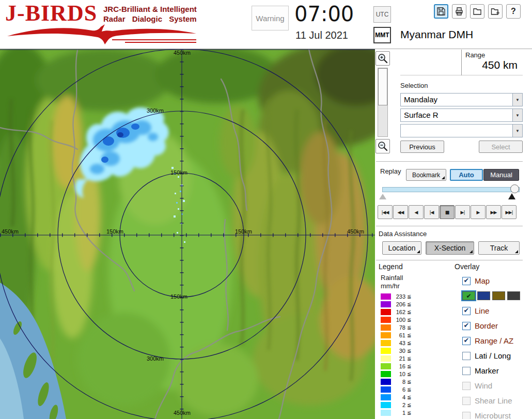 The width and height of the screenshot is (532, 419). Describe the element at coordinates (324, 14) in the screenshot. I see `clock-time: 07:00` at that location.